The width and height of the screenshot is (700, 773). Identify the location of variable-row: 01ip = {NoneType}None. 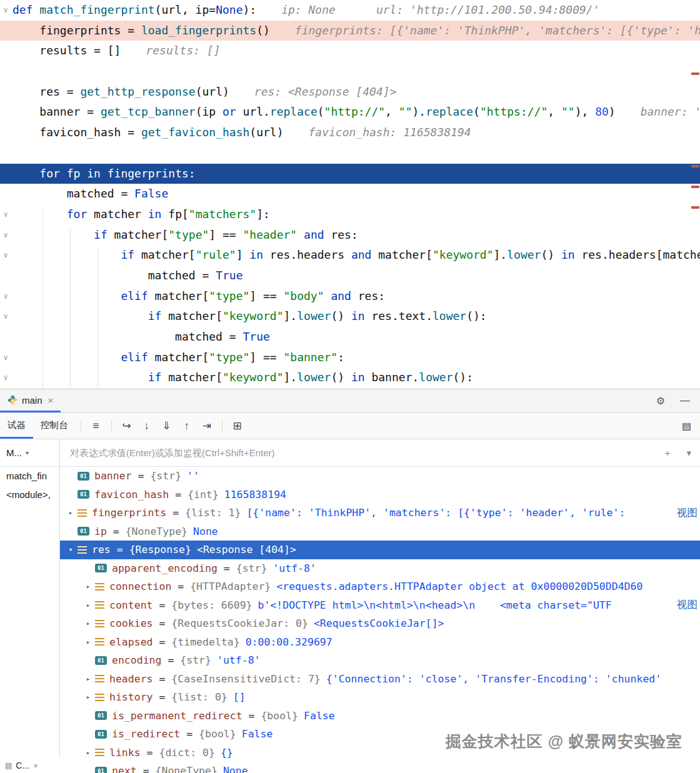
(380, 532).